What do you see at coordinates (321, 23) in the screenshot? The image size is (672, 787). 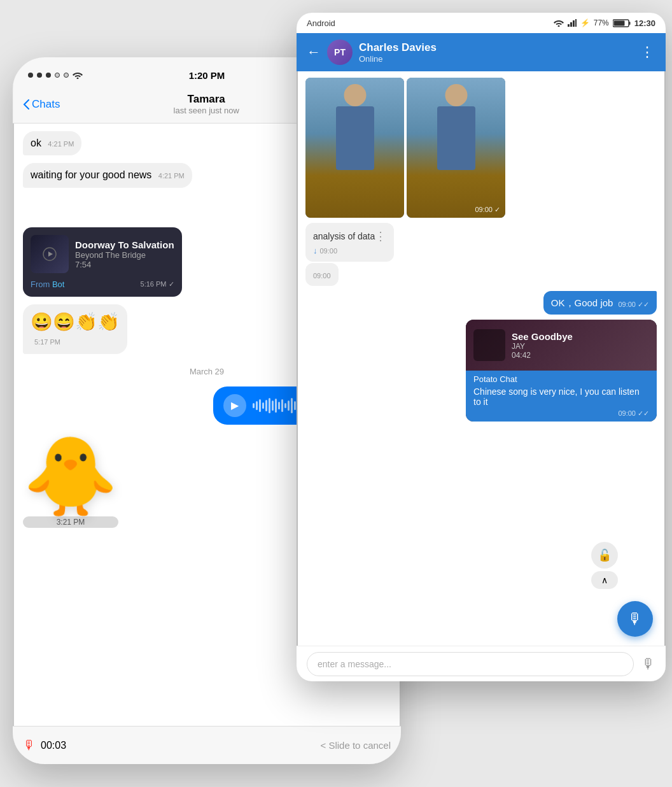 I see `android-status-label: Android` at bounding box center [321, 23].